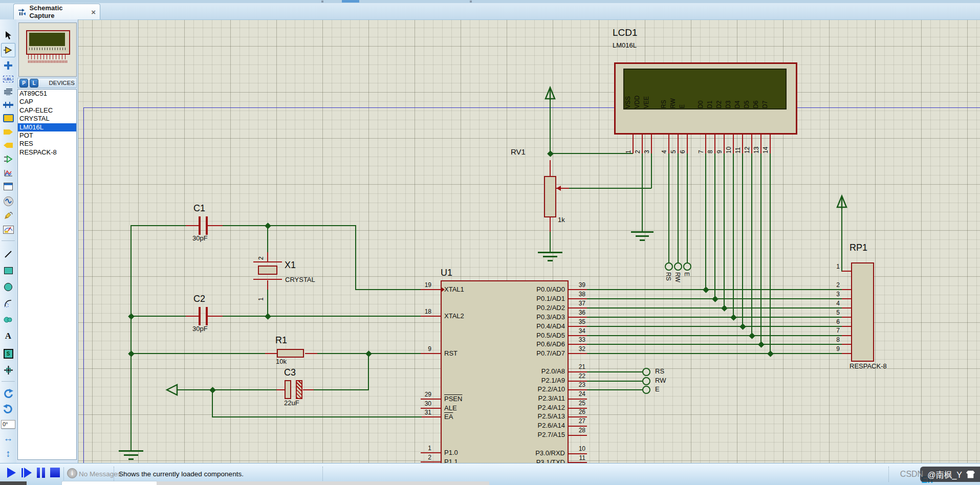  What do you see at coordinates (8, 336) in the screenshot?
I see `2d-text-button: A` at bounding box center [8, 336].